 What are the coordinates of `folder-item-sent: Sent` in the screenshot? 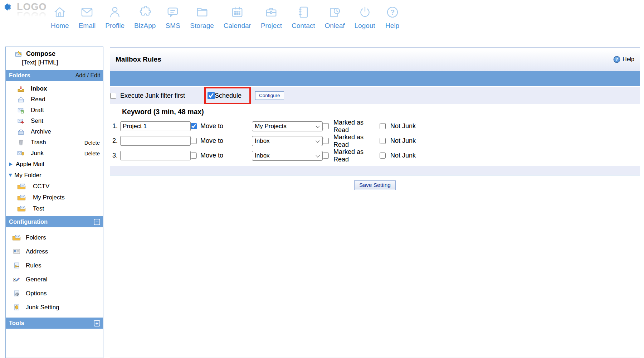 It's located at (54, 121).